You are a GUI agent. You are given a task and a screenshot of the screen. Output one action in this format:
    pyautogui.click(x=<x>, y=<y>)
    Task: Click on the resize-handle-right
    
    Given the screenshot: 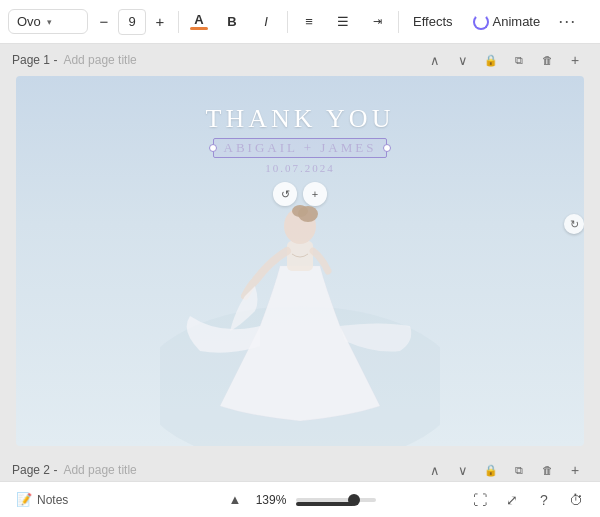 What is the action you would take?
    pyautogui.click(x=387, y=148)
    